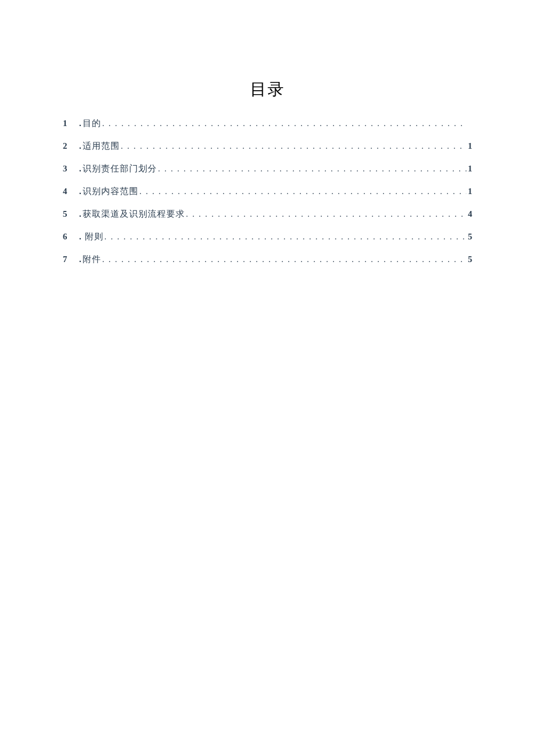 Image resolution: width=535 pixels, height=756 pixels. I want to click on toc-number: 3, so click(71, 169).